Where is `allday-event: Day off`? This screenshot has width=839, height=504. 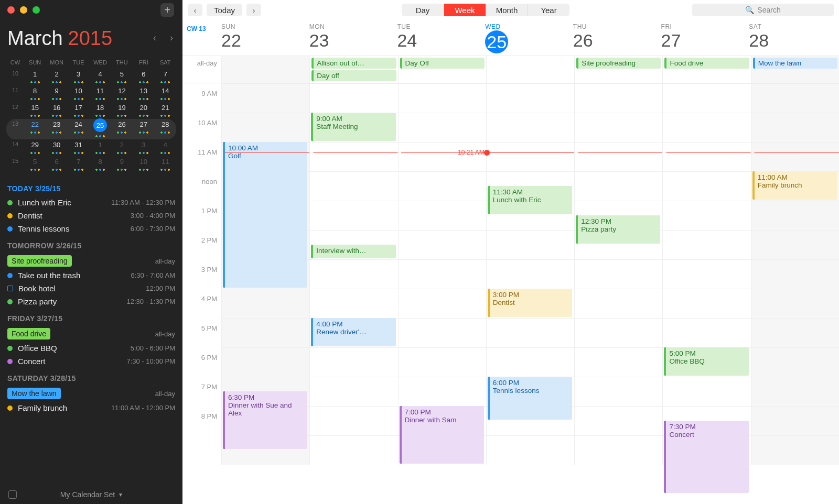 allday-event: Day off is located at coordinates (353, 75).